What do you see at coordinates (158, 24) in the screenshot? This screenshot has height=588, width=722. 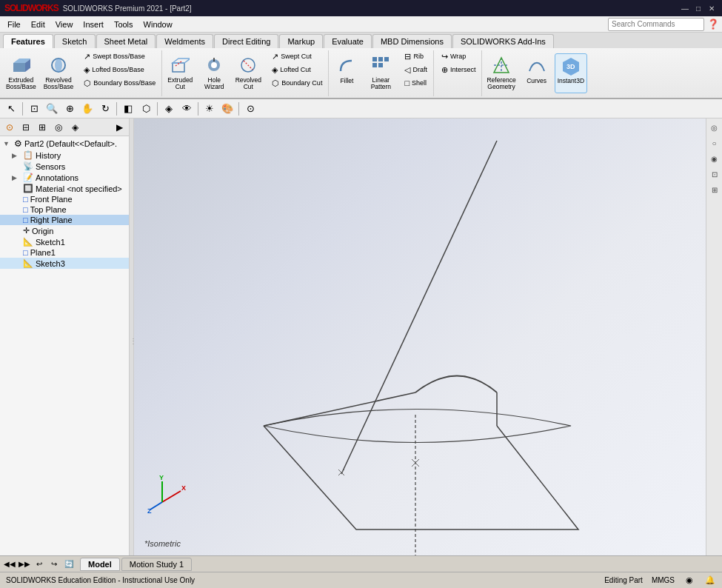 I see `menu-window: Window` at bounding box center [158, 24].